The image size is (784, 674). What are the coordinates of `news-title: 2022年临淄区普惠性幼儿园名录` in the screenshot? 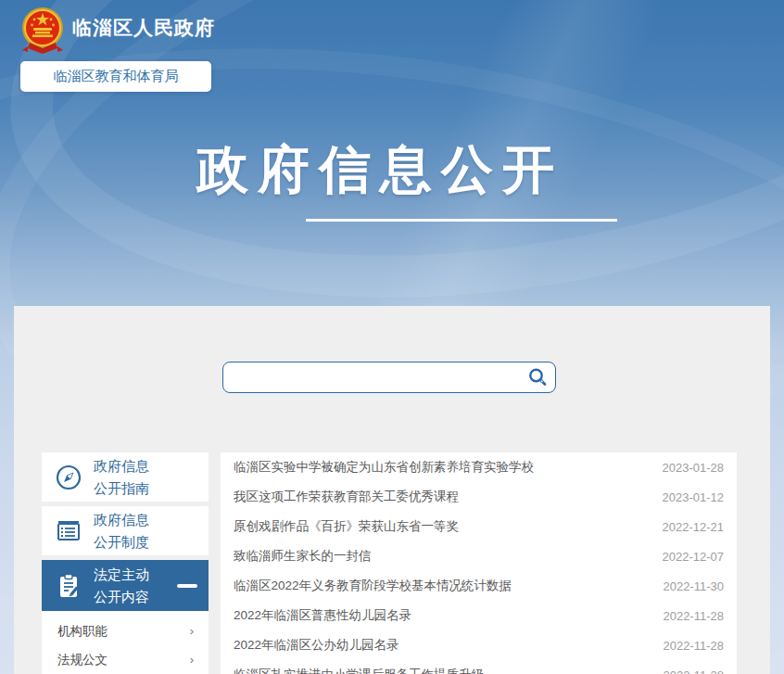 It's located at (322, 616).